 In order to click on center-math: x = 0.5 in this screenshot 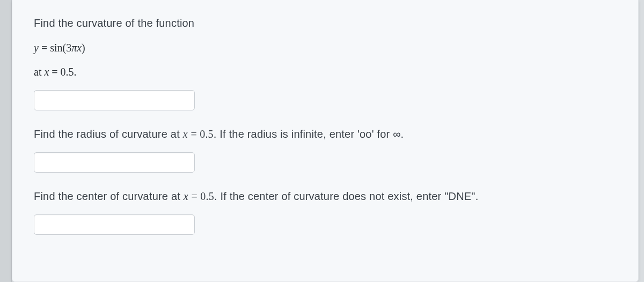, I will do `click(199, 196)`.